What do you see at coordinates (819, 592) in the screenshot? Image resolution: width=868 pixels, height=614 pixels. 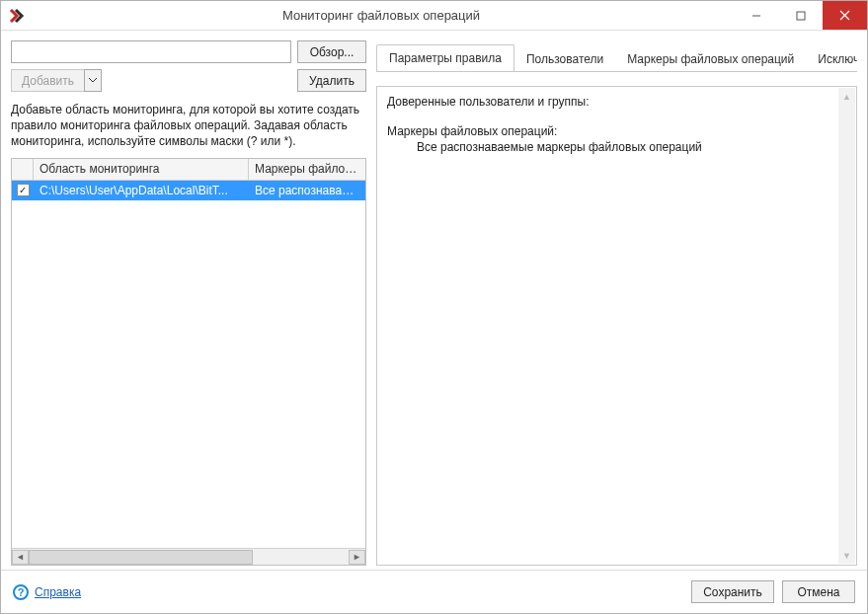 I see `cancel-button: Отмена` at bounding box center [819, 592].